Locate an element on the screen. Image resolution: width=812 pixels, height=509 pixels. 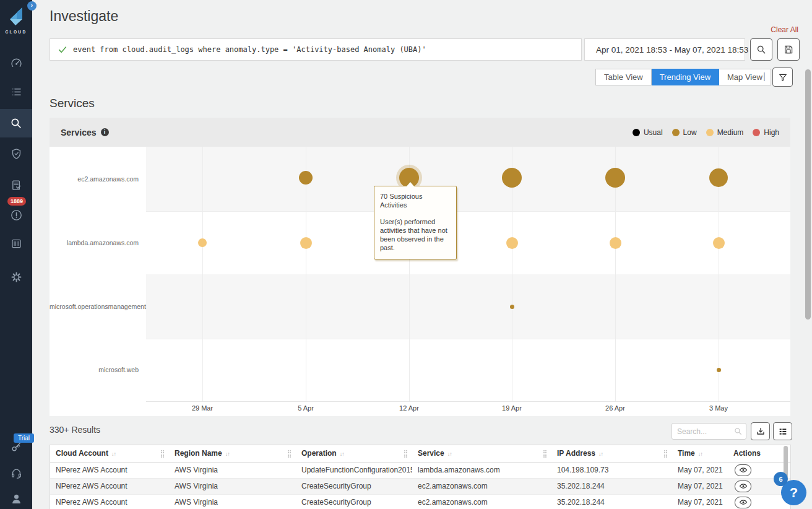
columns-icon is located at coordinates (783, 432).